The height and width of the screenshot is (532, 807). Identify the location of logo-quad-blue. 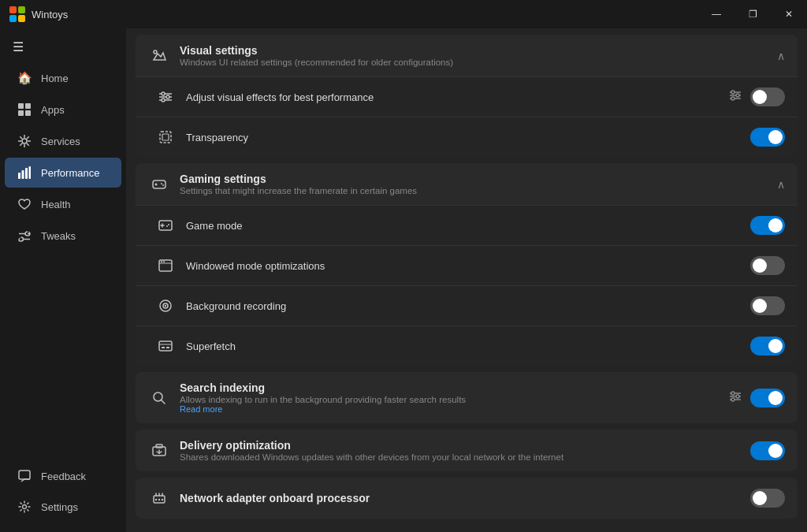
(13, 19).